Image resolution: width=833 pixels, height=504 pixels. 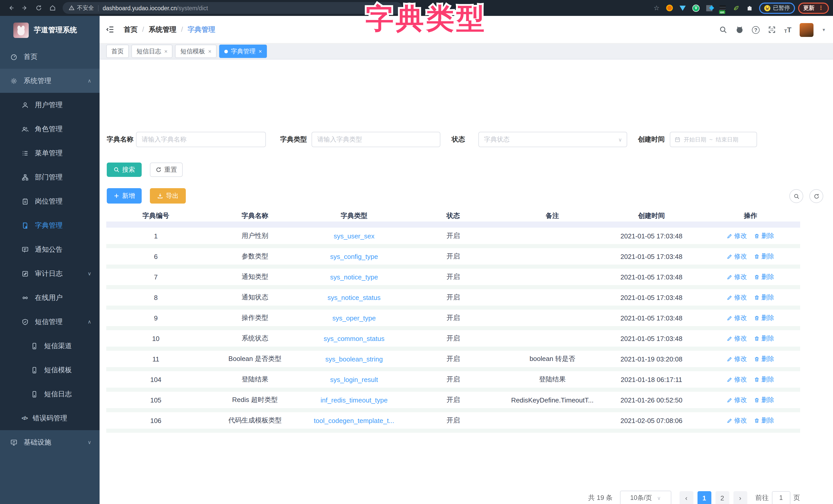 I want to click on cell-dict-type-link: sys_oper_type, so click(x=354, y=318).